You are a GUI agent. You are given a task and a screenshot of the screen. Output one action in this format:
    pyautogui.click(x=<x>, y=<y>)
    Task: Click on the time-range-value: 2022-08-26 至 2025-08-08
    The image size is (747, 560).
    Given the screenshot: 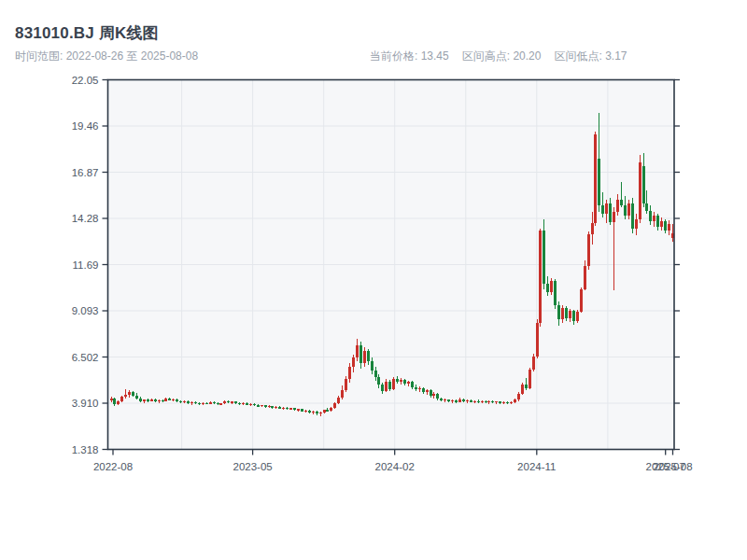 What is the action you would take?
    pyautogui.click(x=133, y=56)
    